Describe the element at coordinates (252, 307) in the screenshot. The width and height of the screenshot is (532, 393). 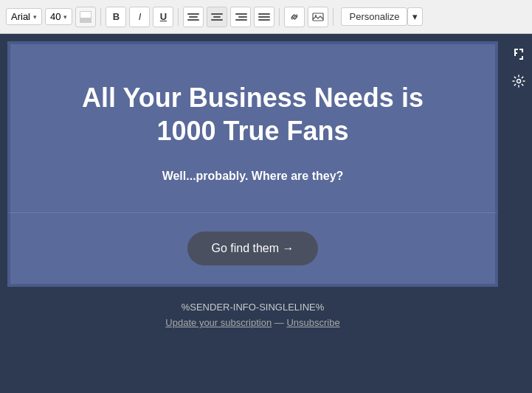
I see `footer-sender: %SENDER-INFO-SINGLELINE%` at that location.